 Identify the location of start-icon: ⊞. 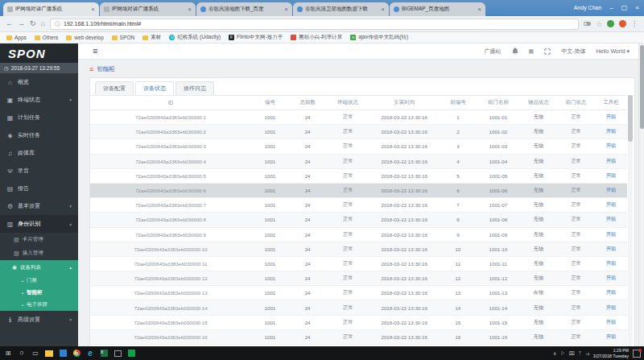
(8, 354).